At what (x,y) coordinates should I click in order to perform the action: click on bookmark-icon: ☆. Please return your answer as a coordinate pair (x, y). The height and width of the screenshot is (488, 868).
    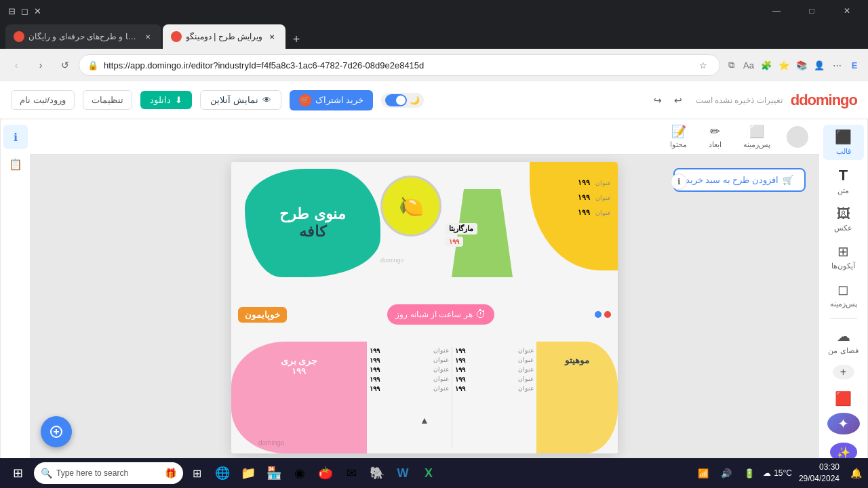
    Looking at the image, I should click on (703, 65).